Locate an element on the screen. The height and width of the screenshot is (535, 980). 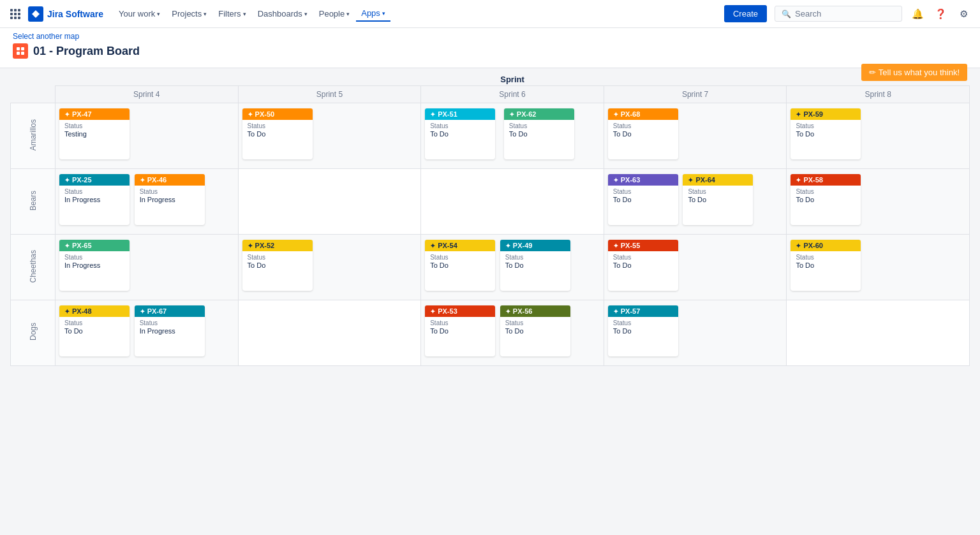
cheethas-sprint5-cell: ✦ PX-52 Status To Do is located at coordinates (329, 268).